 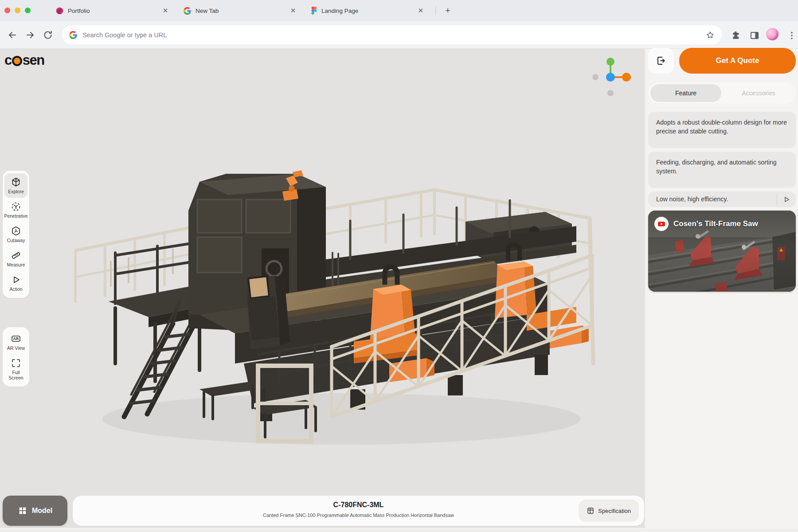 I want to click on export-icon, so click(x=661, y=61).